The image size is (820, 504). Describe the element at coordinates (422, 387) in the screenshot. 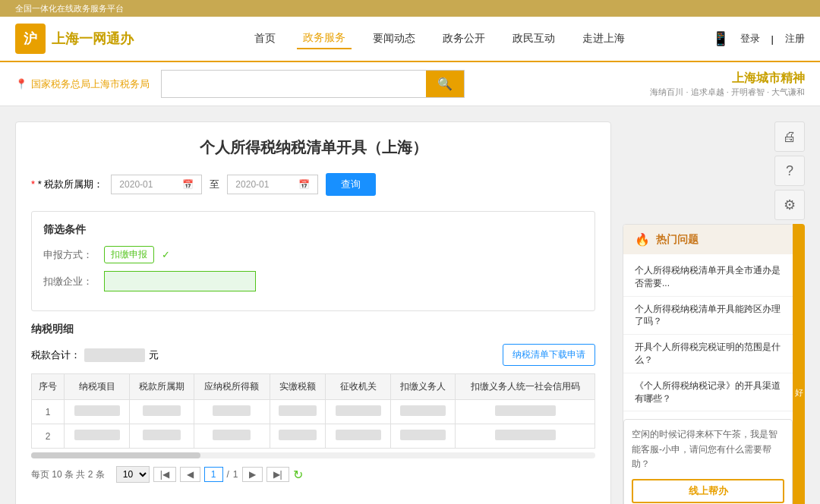

I see `th-obligor: 扣缴义务人` at that location.